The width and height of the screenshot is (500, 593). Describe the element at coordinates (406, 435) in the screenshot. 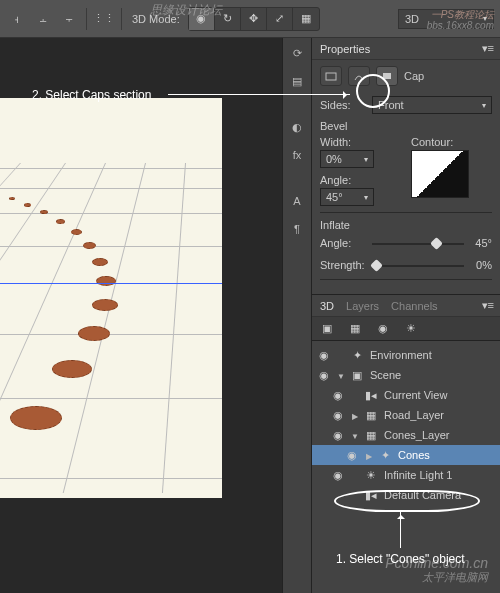

I see `scene-item-cones-layer: ◉▦Cones_Layer` at that location.